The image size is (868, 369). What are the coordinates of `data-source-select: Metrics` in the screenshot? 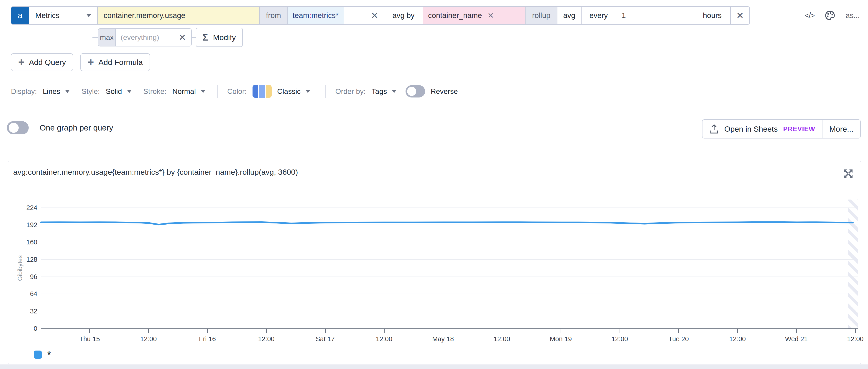 It's located at (63, 16).